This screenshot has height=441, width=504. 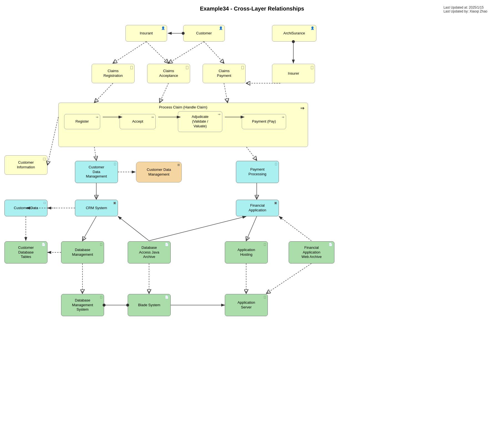 What do you see at coordinates (146, 33) in the screenshot?
I see `node-insurant: 👤 Insurant` at bounding box center [146, 33].